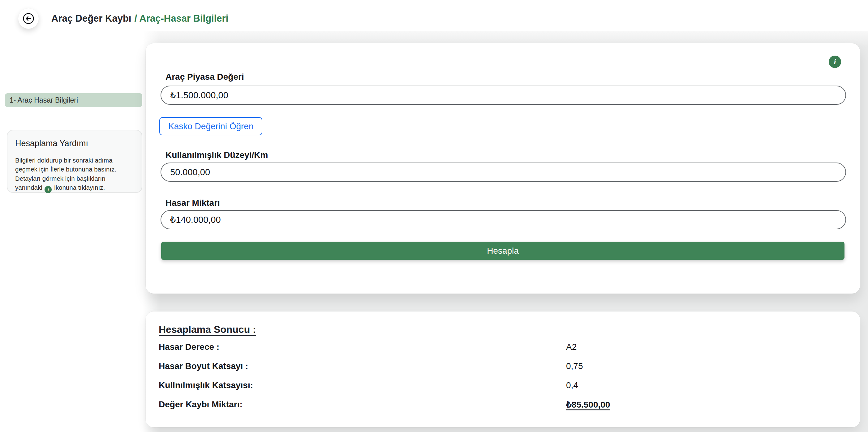  Describe the element at coordinates (189, 347) in the screenshot. I see `result-label: Hasar Derece :` at that location.